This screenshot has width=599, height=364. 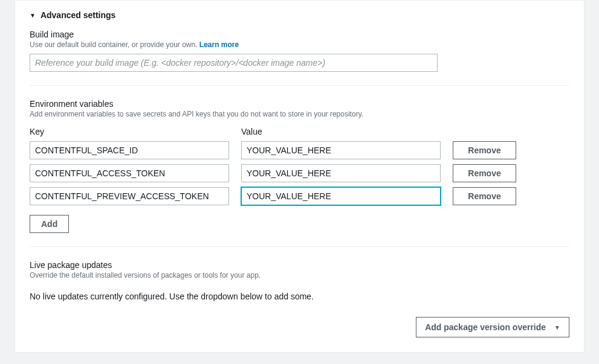 I want to click on build-image-help: Use our default build container, or prov…, so click(x=300, y=45).